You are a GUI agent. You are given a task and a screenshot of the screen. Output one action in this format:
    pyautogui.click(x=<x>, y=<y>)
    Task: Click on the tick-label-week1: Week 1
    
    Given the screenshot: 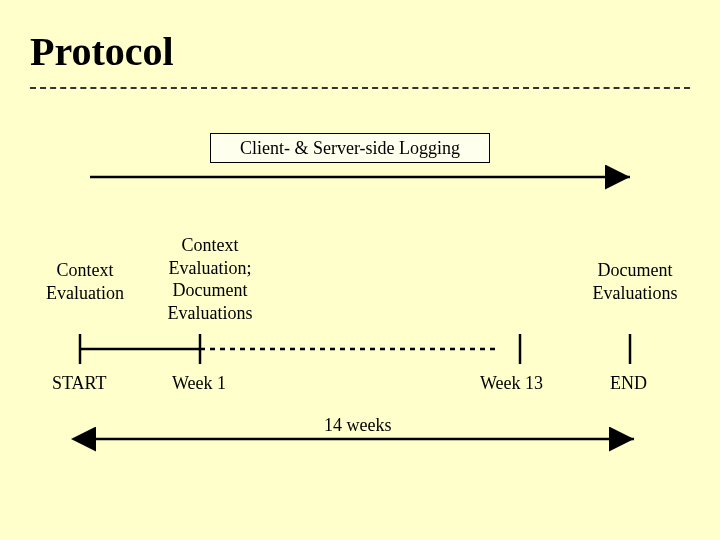 What is the action you would take?
    pyautogui.click(x=199, y=384)
    